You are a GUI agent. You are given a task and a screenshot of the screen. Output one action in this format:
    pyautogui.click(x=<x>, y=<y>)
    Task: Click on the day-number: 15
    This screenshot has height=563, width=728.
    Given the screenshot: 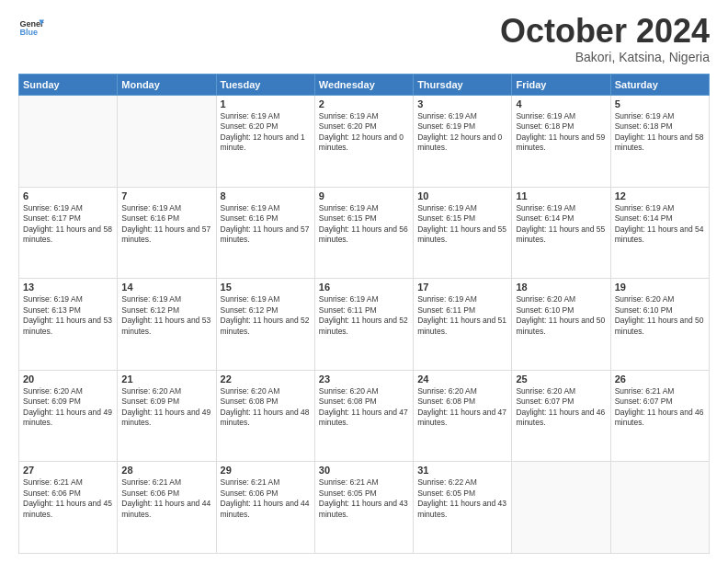 What is the action you would take?
    pyautogui.click(x=266, y=287)
    